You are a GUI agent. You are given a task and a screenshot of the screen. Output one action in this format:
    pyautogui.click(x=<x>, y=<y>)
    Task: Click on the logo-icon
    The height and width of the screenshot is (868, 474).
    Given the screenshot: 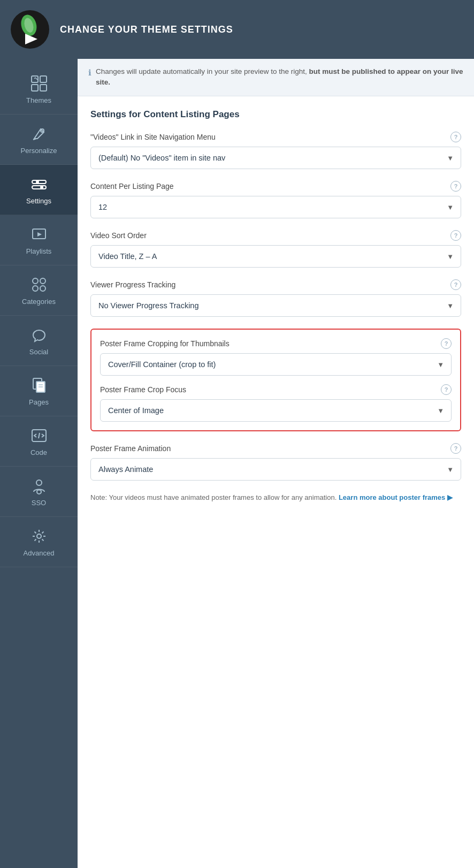 What is the action you would take?
    pyautogui.click(x=30, y=29)
    